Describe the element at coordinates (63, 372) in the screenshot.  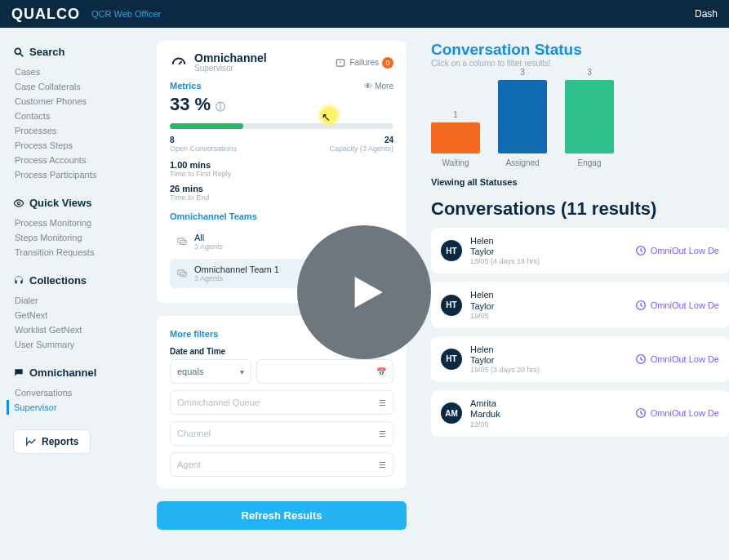
I see `sidebar-omnichannel-label: Omnichannel` at that location.